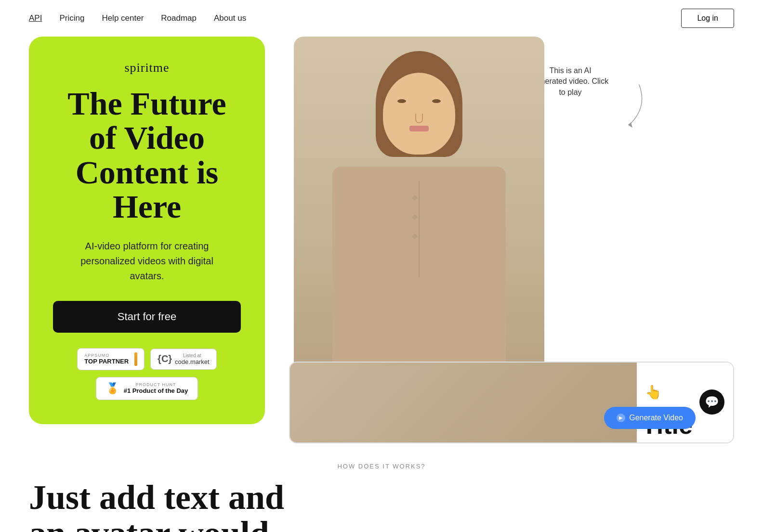  I want to click on brand-name: spiritme, so click(146, 68).